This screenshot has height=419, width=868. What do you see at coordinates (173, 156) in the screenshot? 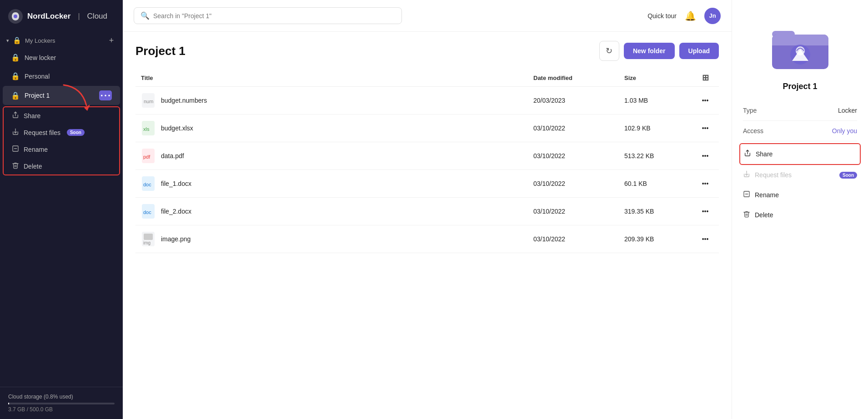
I see `file-name: data.pdf` at bounding box center [173, 156].